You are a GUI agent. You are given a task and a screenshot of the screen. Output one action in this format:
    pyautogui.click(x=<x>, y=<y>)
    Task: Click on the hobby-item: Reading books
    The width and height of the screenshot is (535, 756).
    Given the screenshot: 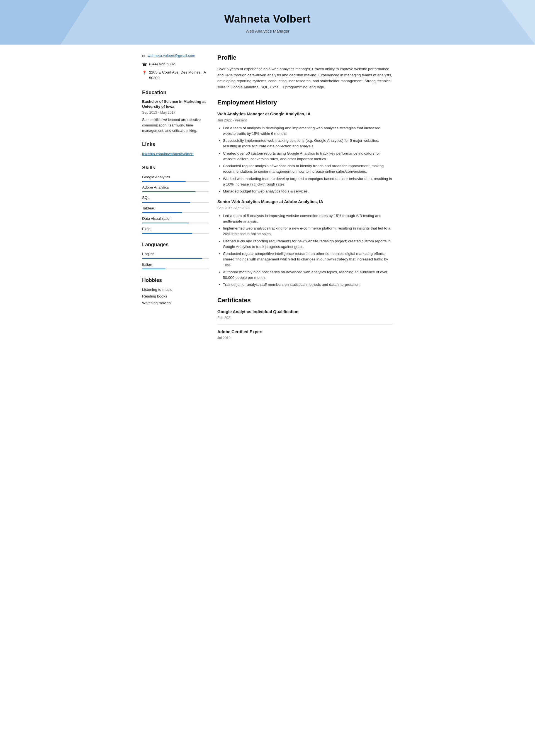 What is the action you would take?
    pyautogui.click(x=175, y=296)
    